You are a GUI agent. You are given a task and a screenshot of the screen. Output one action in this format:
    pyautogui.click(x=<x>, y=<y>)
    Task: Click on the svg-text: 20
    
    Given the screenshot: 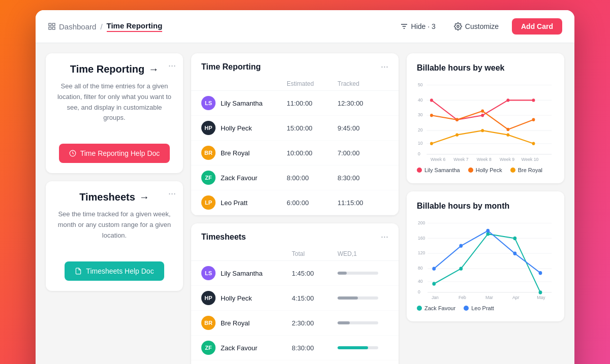 What is the action you would take?
    pyautogui.click(x=420, y=130)
    